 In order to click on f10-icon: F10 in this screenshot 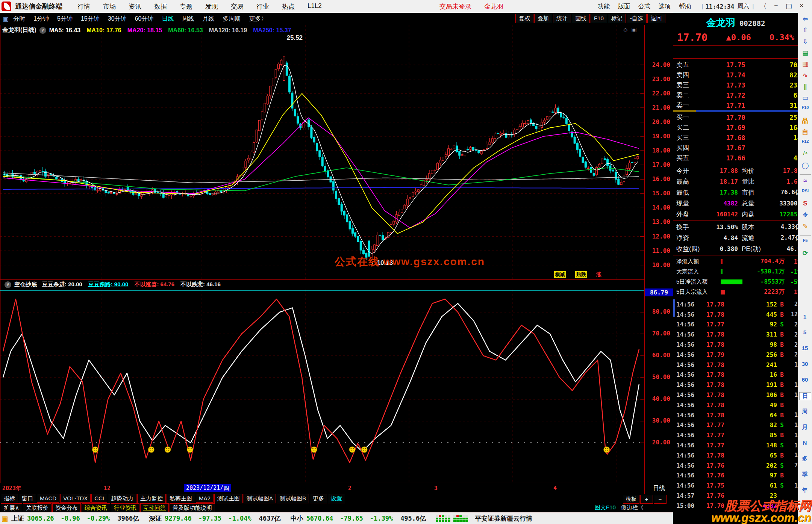, I will do `click(805, 107)`.